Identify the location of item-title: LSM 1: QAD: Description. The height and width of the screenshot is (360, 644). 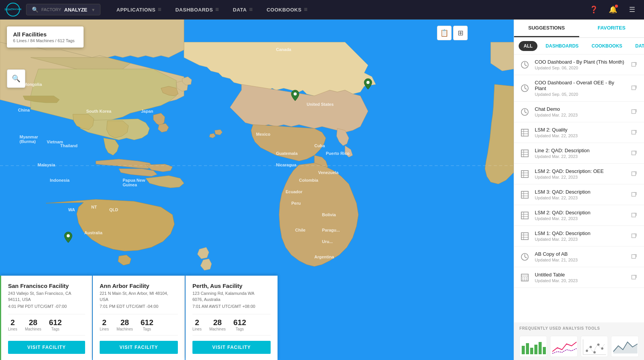
(580, 233).